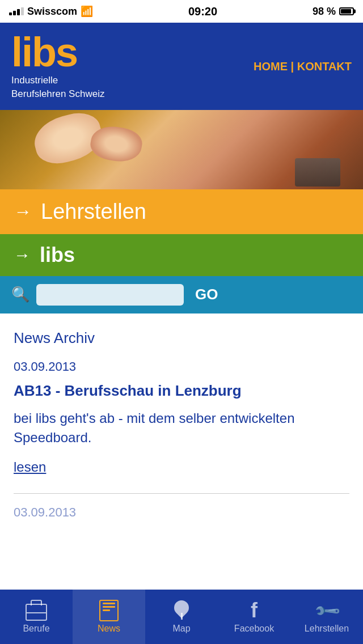  Describe the element at coordinates (20, 295) in the screenshot. I see `search-icon: 🔍` at that location.